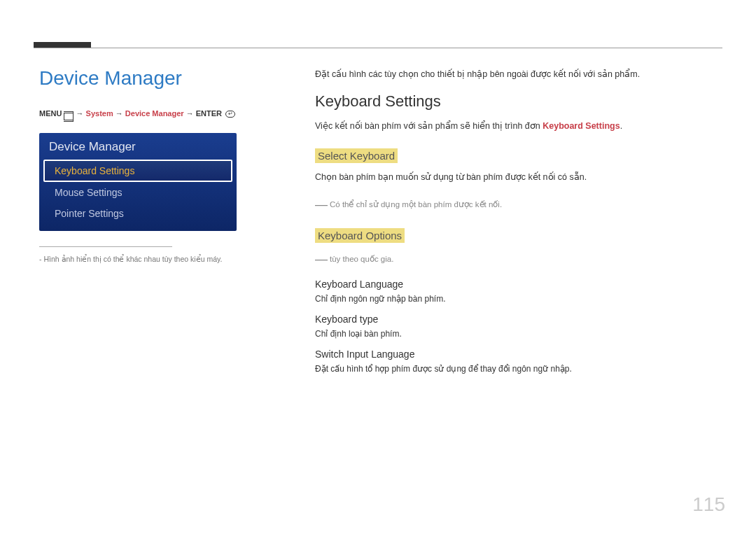 Image resolution: width=756 pixels, height=534 pixels. What do you see at coordinates (50, 113) in the screenshot?
I see `path-menu-label: MENU` at bounding box center [50, 113].